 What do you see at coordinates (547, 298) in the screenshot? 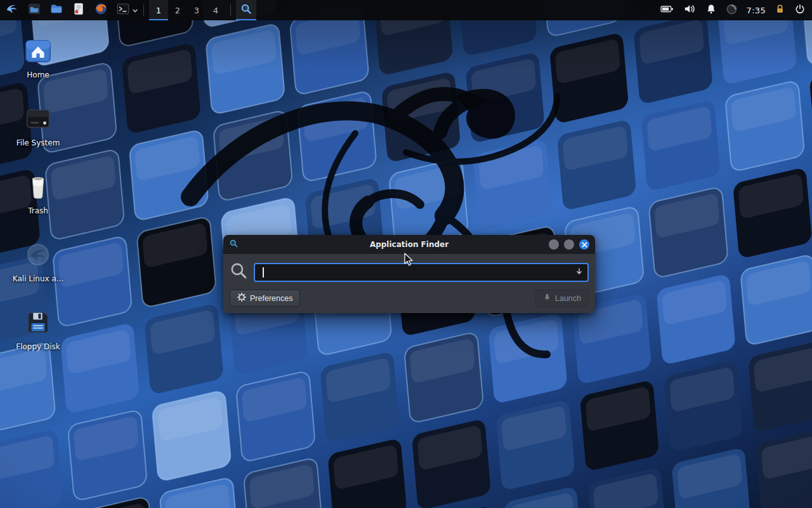
I see `launch-icon` at bounding box center [547, 298].